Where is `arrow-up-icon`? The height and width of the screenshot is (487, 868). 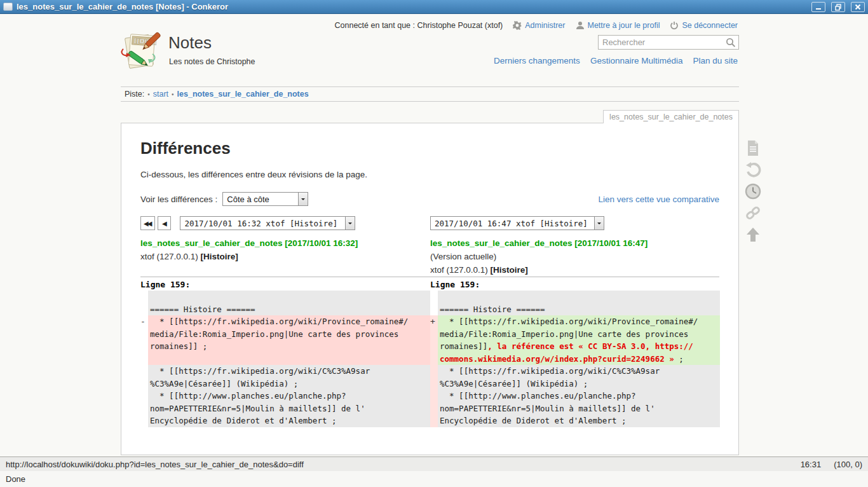
arrow-up-icon is located at coordinates (753, 235).